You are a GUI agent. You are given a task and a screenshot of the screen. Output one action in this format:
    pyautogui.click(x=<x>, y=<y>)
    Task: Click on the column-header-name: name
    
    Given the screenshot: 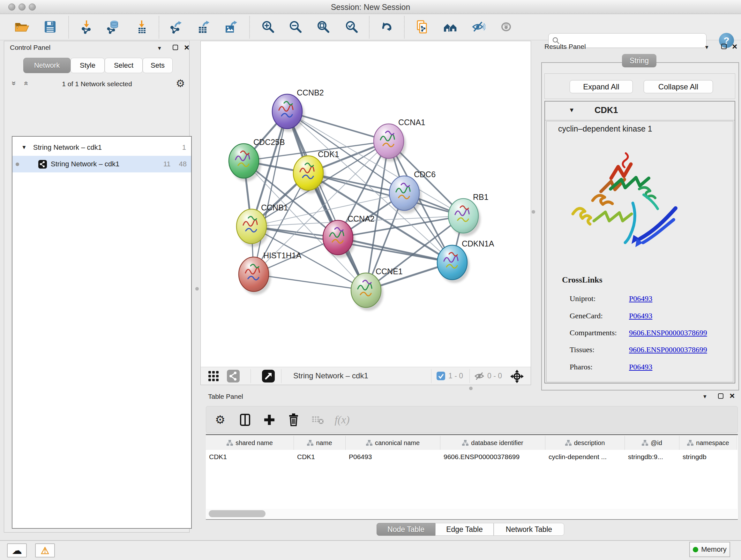 What is the action you would take?
    pyautogui.click(x=320, y=443)
    